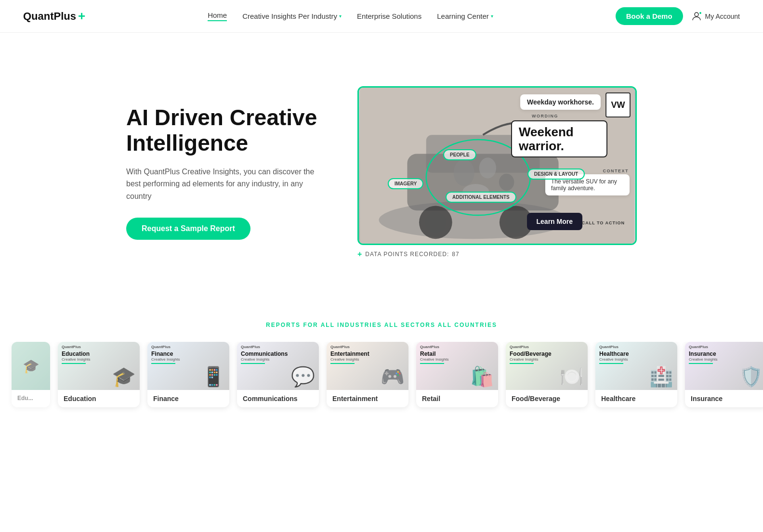 This screenshot has width=763, height=532. I want to click on reports-label: REPORTS FOR ALL INDUSTRIES ALL SECTORS A…, so click(382, 325).